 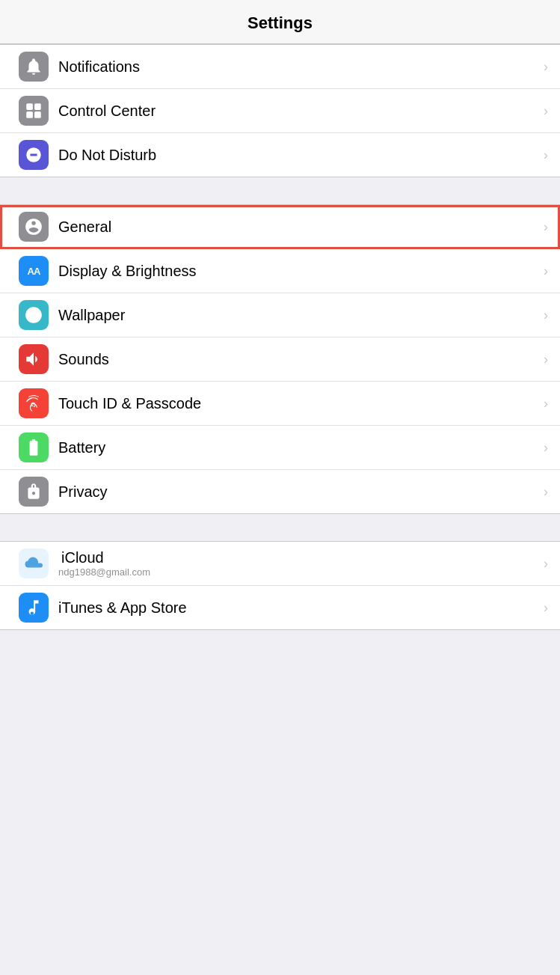 What do you see at coordinates (280, 564) in the screenshot?
I see `sidebar-item-icloud: iCloud ndg1988@gmail.com ›` at bounding box center [280, 564].